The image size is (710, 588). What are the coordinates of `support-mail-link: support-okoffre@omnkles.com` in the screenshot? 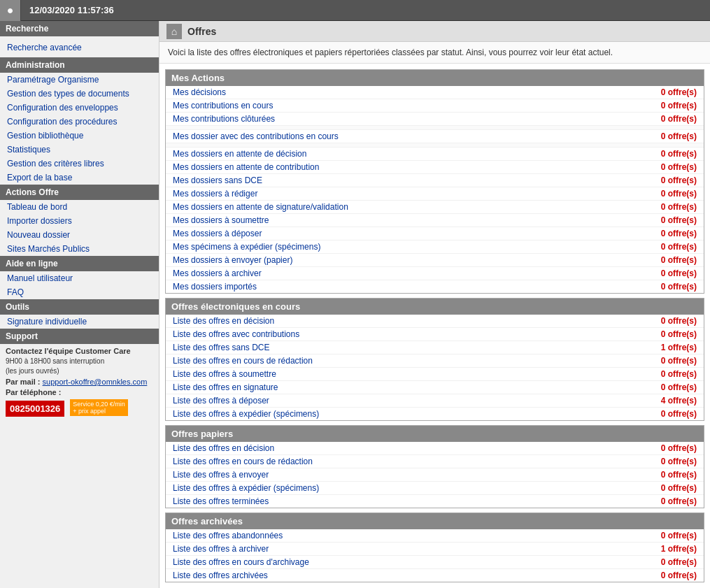 It's located at (95, 382).